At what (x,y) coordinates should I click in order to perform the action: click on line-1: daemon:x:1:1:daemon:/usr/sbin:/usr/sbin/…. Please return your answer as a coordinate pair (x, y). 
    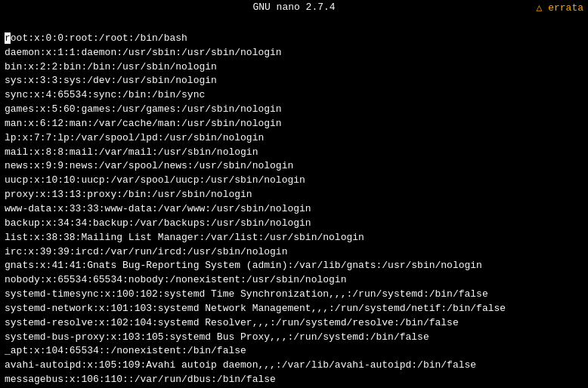
    Looking at the image, I should click on (294, 53).